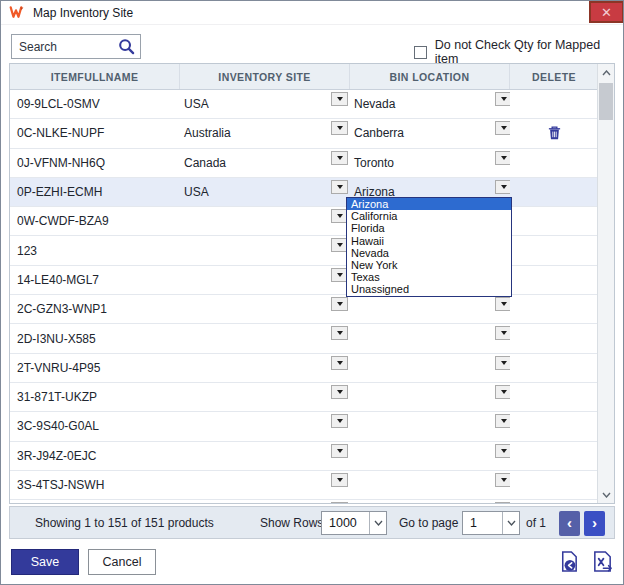  What do you see at coordinates (491, 523) in the screenshot?
I see `page-select: 1` at bounding box center [491, 523].